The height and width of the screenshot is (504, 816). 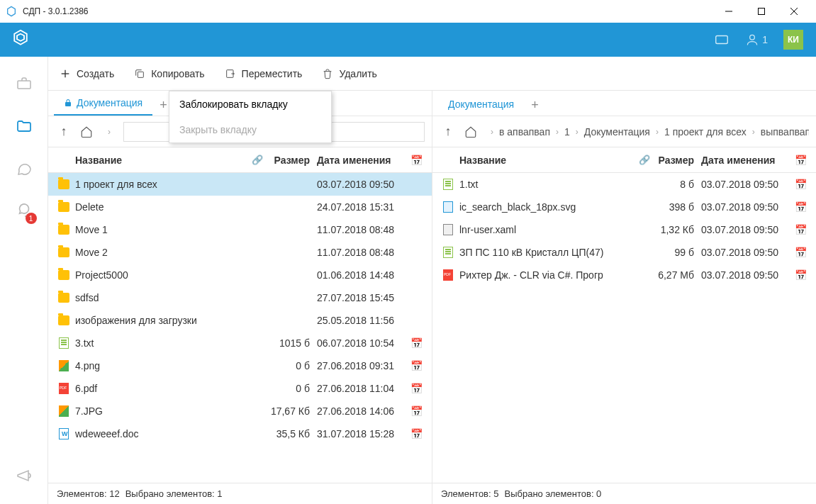 I want to click on avatar: КИ, so click(x=793, y=40).